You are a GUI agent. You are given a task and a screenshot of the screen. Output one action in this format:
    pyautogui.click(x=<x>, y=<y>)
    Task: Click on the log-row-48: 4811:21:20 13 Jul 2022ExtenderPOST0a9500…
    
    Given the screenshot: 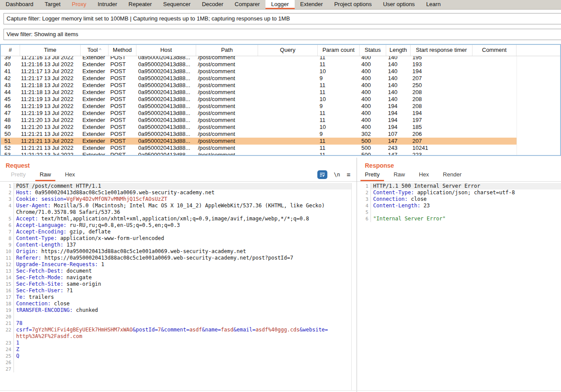 What is the action you would take?
    pyautogui.click(x=259, y=120)
    